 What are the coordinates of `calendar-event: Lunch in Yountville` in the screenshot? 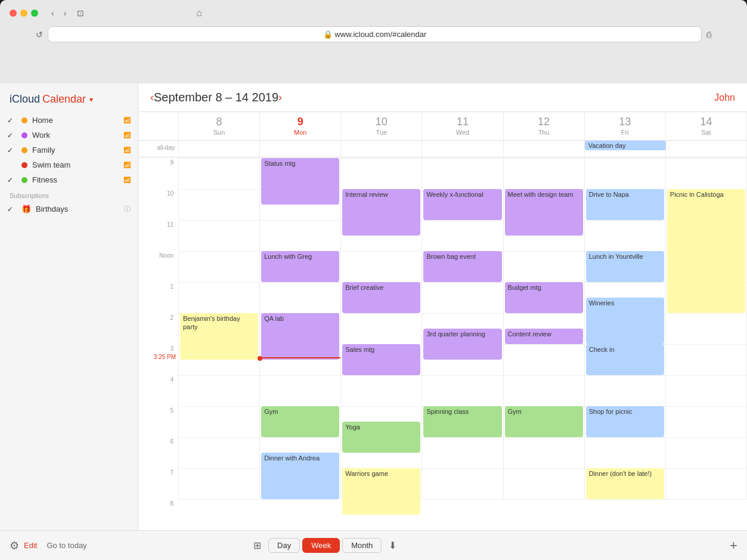 It's located at (625, 267).